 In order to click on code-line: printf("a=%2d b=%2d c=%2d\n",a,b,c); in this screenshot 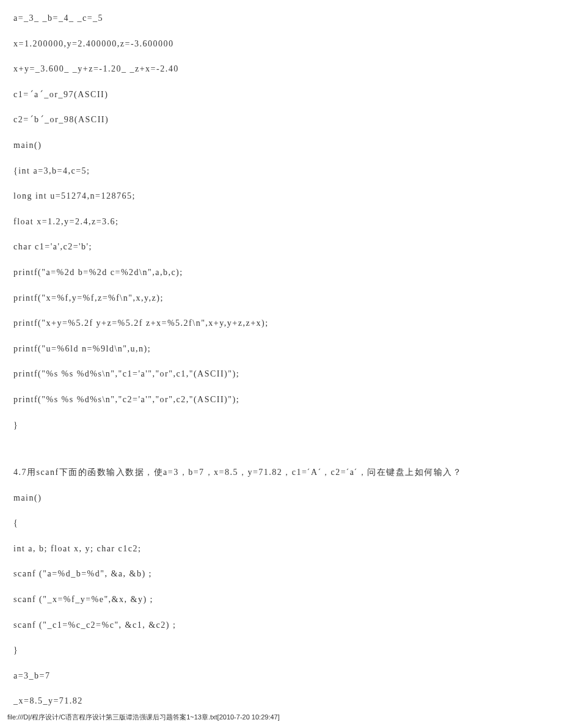, I will do `click(281, 273)`.